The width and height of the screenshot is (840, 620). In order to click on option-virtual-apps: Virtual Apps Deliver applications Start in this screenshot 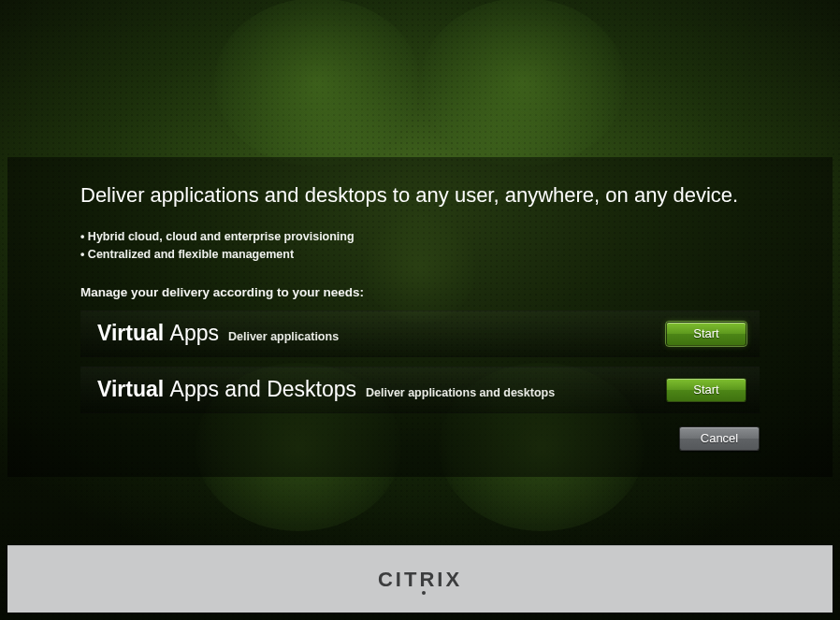, I will do `click(420, 334)`.